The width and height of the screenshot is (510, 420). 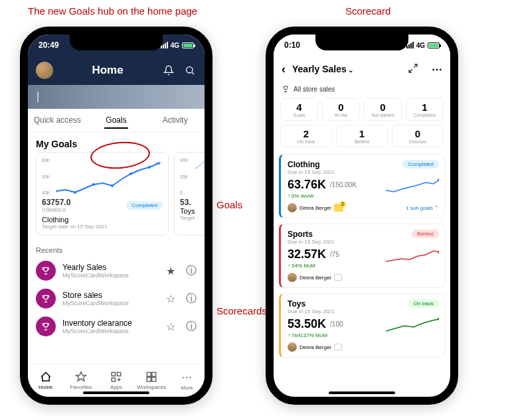 What do you see at coordinates (413, 69) in the screenshot?
I see `expand-icon` at bounding box center [413, 69].